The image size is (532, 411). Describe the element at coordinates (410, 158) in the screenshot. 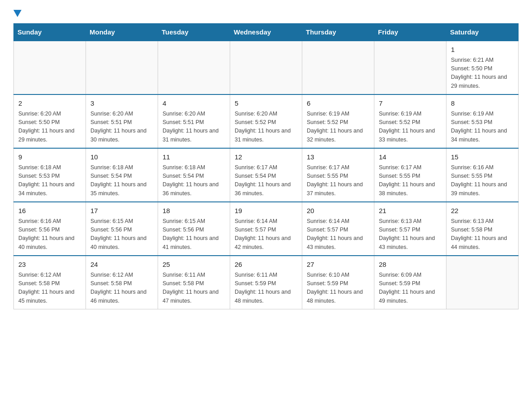

I see `day-number: 14` at that location.